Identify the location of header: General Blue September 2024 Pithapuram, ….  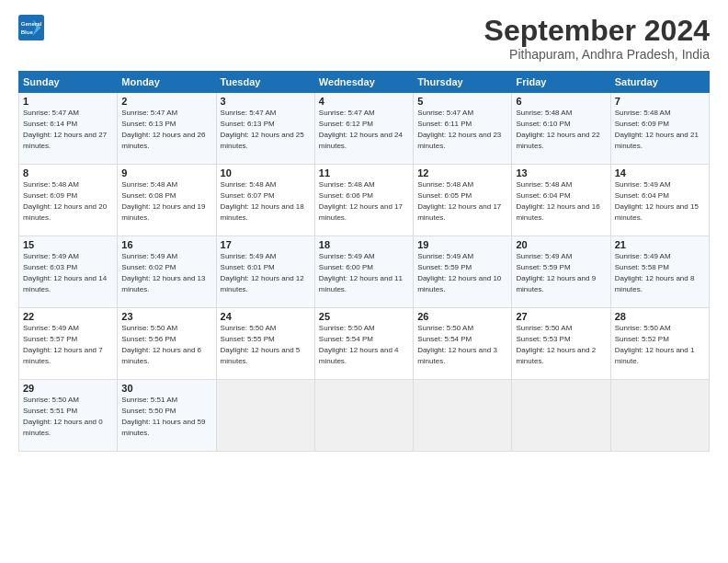
(364, 39).